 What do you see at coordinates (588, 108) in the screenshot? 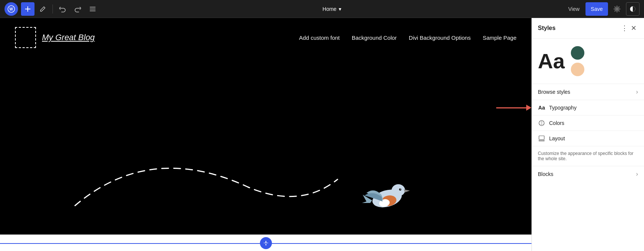
I see `typography-item: Aa Typography` at bounding box center [588, 108].